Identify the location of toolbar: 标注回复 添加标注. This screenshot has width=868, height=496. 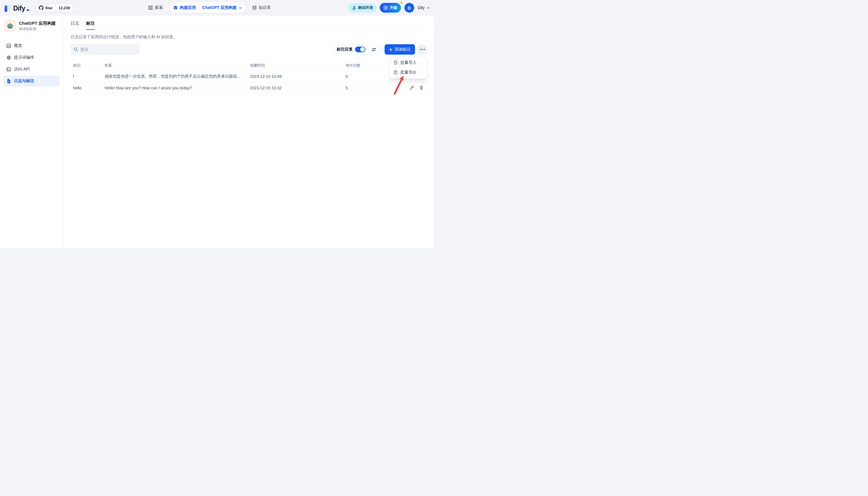
(249, 49).